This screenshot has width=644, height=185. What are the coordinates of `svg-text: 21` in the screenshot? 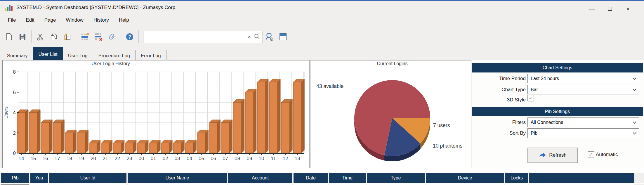 It's located at (105, 158).